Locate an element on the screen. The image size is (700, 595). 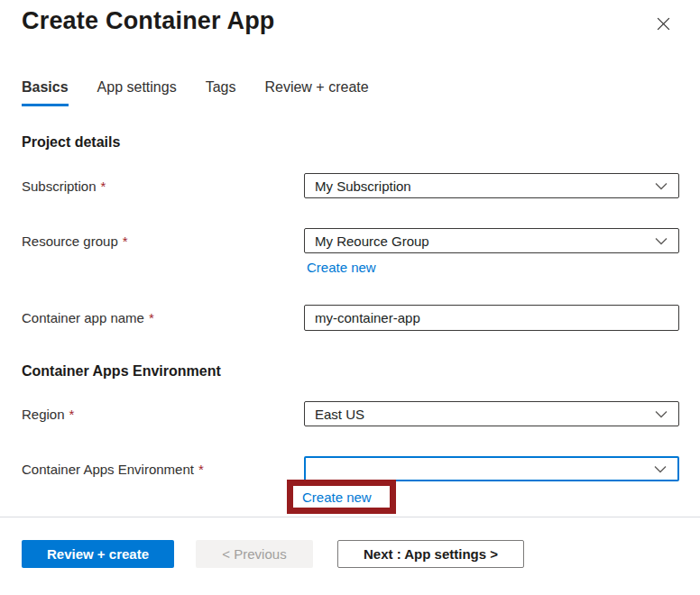
subscription-value: My Subscription is located at coordinates (363, 186).